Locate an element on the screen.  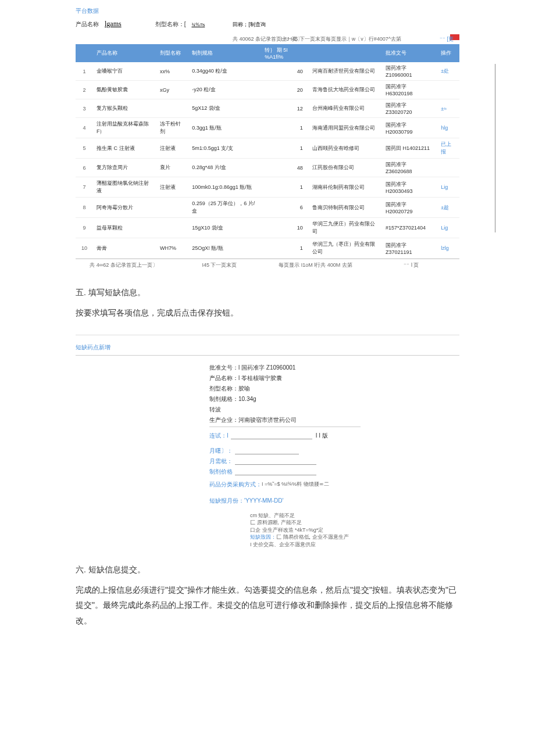
table-row: 5推生果 C 注射液注射液5m1:0.5gg1 支/支1山西颐药业有晗修司国药田… is located at coordinates (268, 149).